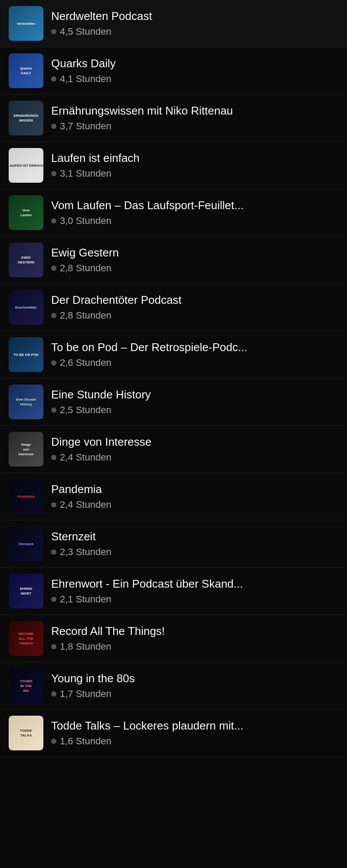 Image resolution: width=347 pixels, height=868 pixels. I want to click on svg-text: IN THE, so click(26, 686).